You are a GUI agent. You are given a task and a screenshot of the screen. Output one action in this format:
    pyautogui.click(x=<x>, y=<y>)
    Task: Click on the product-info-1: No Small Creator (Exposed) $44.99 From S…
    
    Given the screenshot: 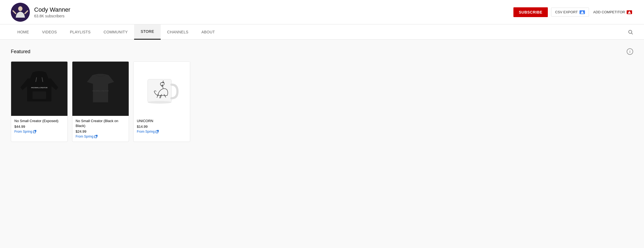 What is the action you would take?
    pyautogui.click(x=39, y=126)
    